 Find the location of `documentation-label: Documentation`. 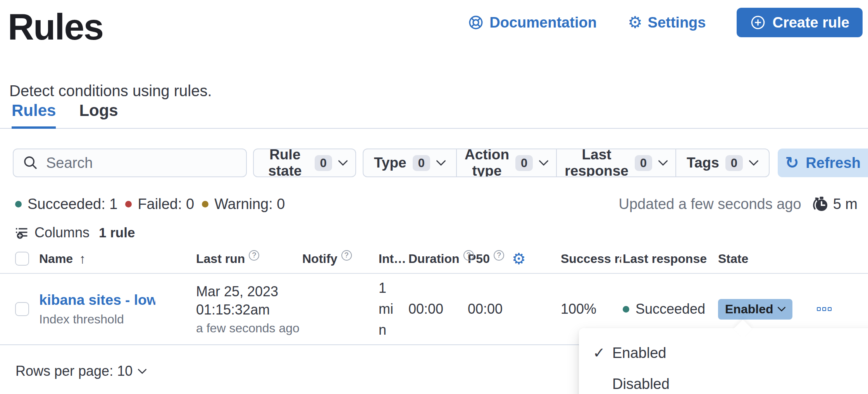

documentation-label: Documentation is located at coordinates (543, 22).